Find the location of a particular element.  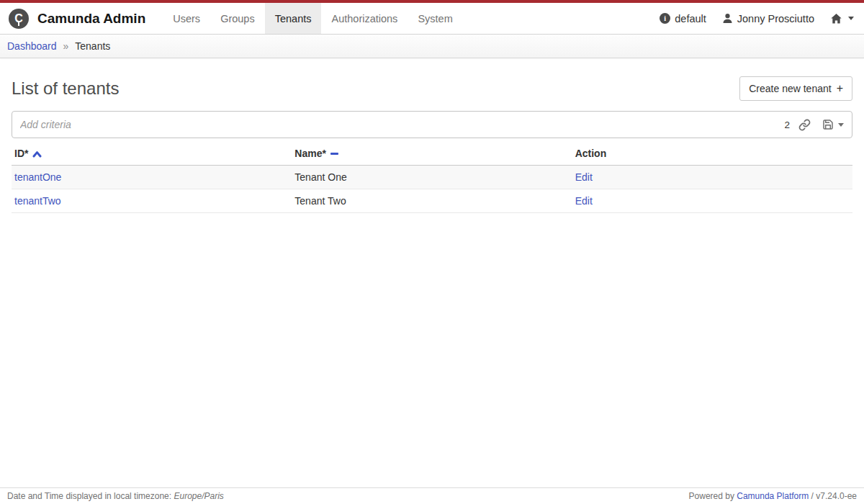

breadcrumb-current-page: Tenants is located at coordinates (92, 46).